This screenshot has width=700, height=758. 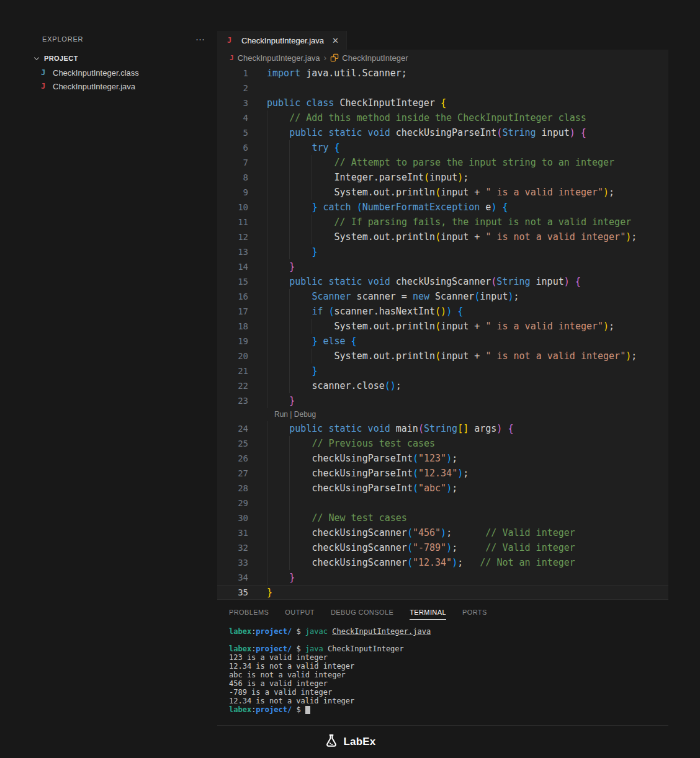 What do you see at coordinates (443, 192) in the screenshot?
I see `code-line: 9System.out.println(input + " is a valid…` at bounding box center [443, 192].